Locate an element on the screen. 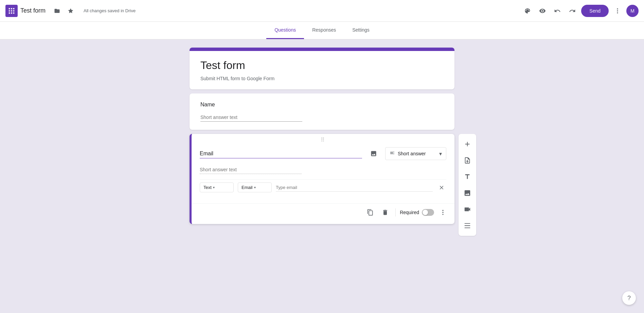 The image size is (644, 313). validation-condition-label: Email is located at coordinates (247, 188).